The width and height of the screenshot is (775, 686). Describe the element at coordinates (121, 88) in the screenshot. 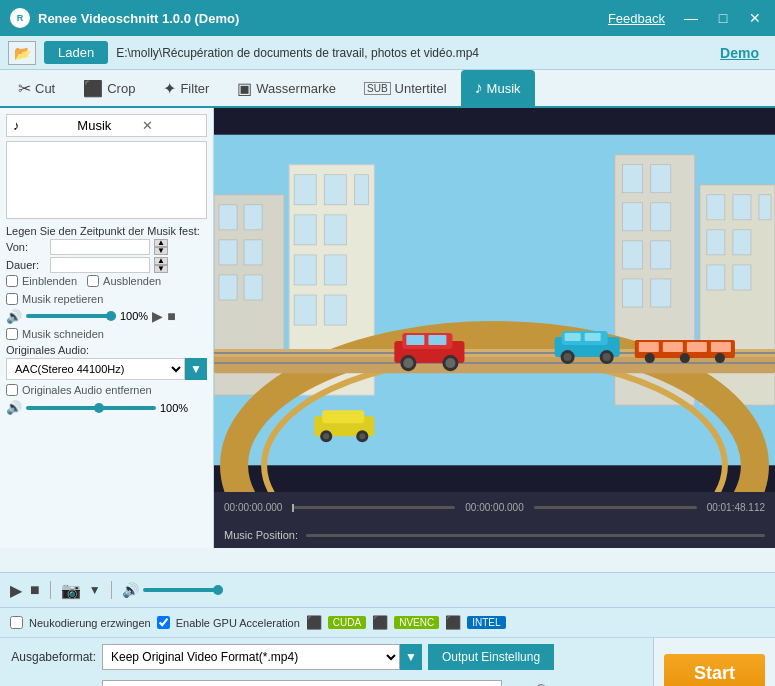

I see `tab-crop-label: Crop` at that location.